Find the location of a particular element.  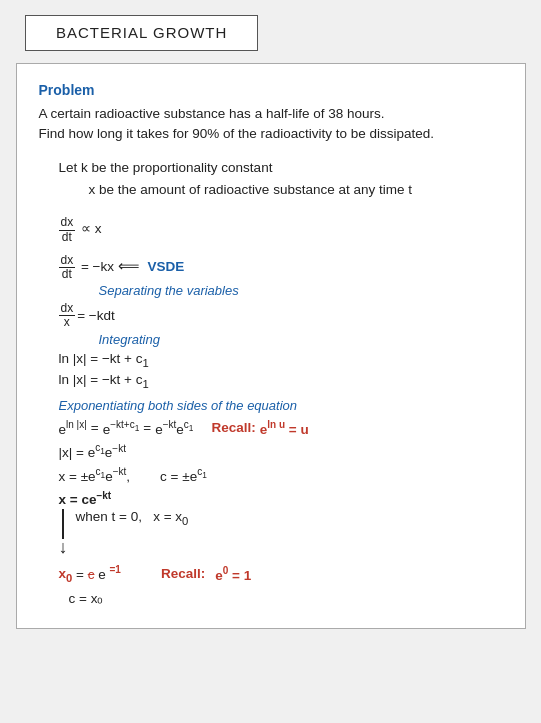

x-pm-text: x = ±ec1e−kt, is located at coordinates (95, 475).